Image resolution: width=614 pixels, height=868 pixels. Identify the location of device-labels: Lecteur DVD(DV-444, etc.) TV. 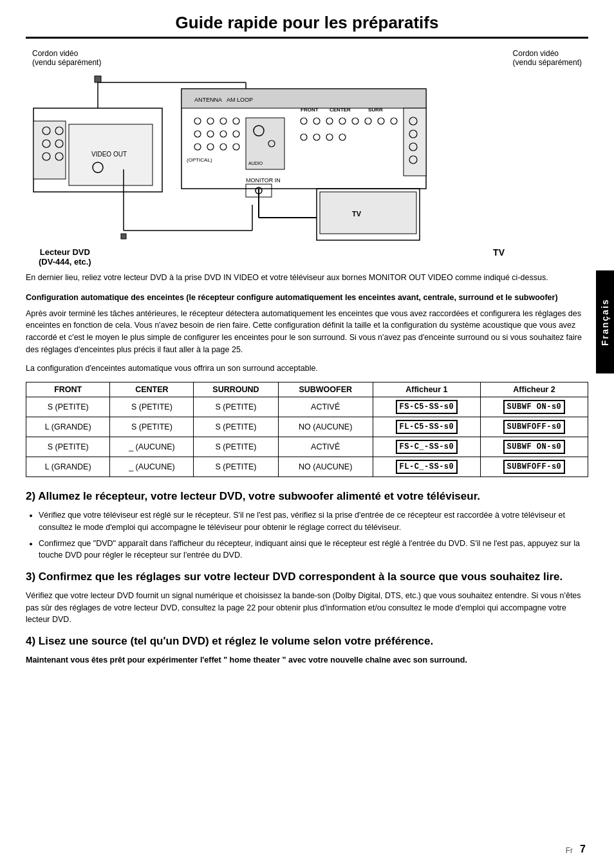
(307, 257).